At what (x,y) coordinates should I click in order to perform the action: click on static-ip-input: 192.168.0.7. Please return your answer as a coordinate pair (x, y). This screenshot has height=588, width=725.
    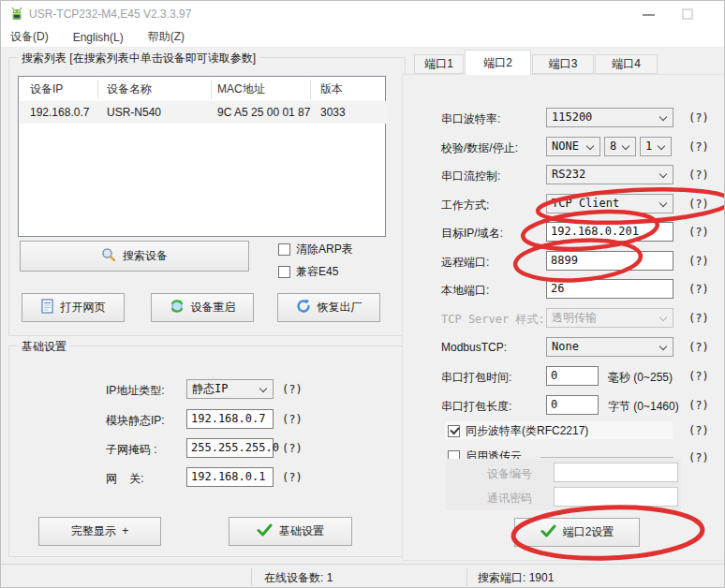
    Looking at the image, I should click on (230, 419).